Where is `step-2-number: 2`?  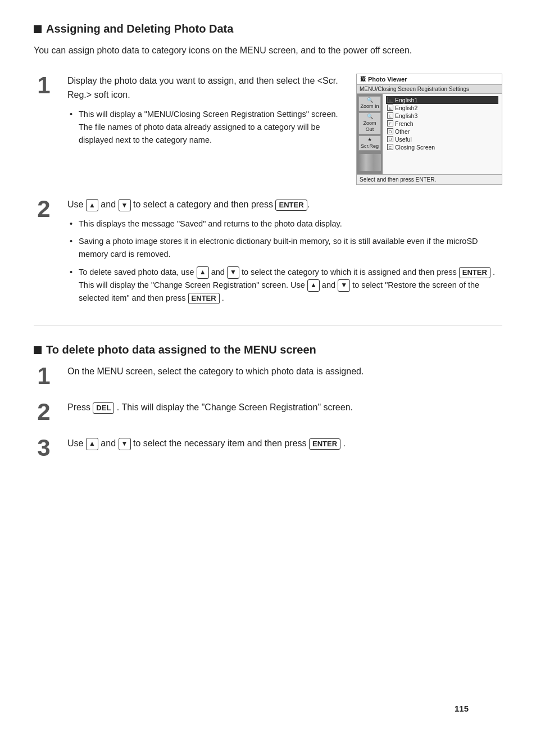
step-2-number: 2 is located at coordinates (44, 209).